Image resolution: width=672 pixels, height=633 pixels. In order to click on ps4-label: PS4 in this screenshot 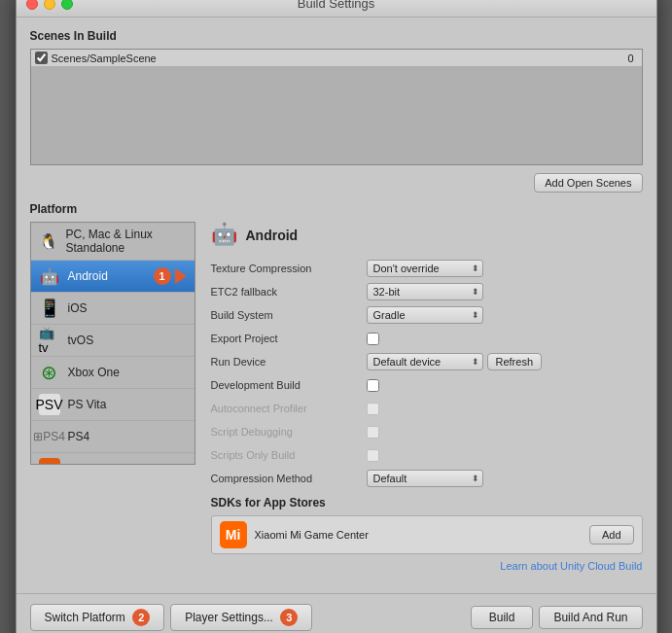, I will do `click(80, 437)`.